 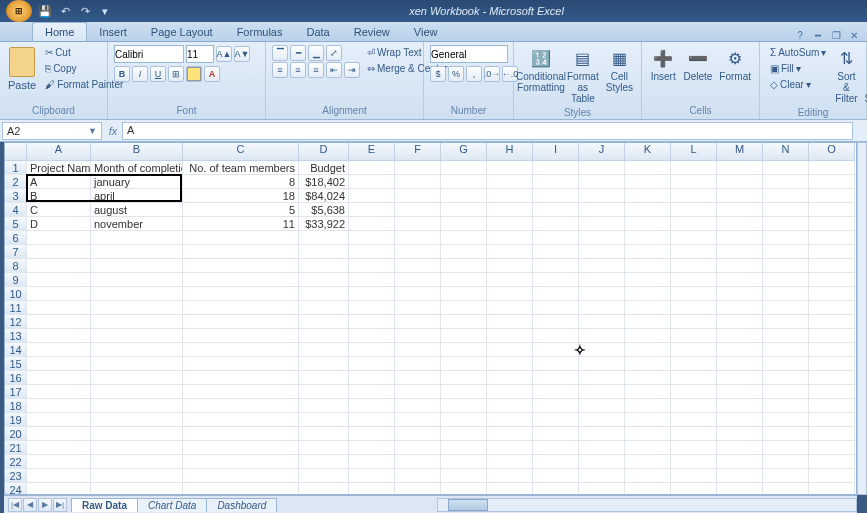 What do you see at coordinates (464, 196) in the screenshot?
I see `cell-G3` at bounding box center [464, 196].